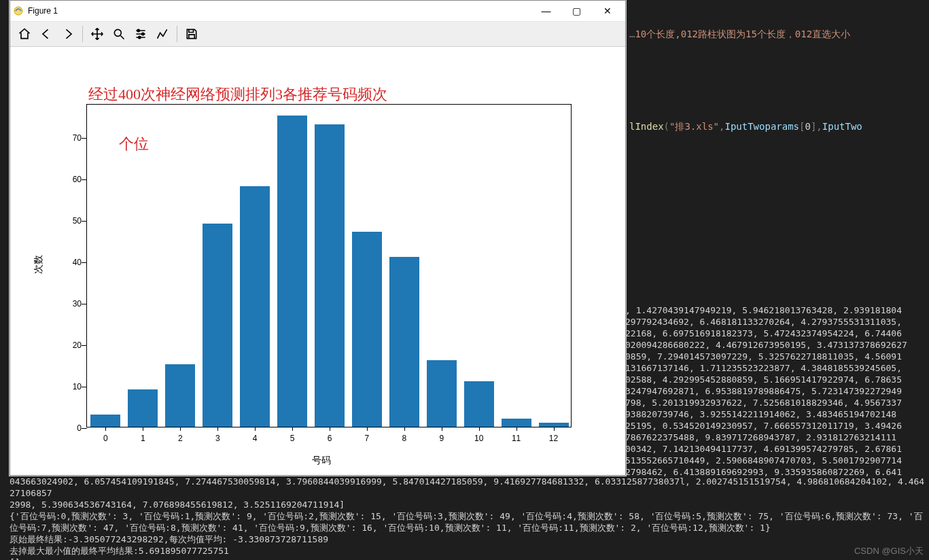 This screenshot has height=560, width=929. I want to click on y-tick-label: 60, so click(72, 179).